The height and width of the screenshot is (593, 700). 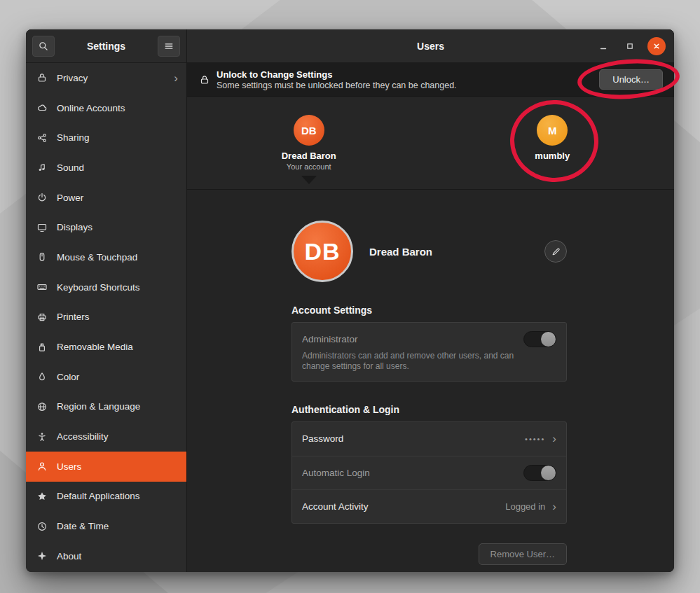 What do you see at coordinates (107, 556) in the screenshot?
I see `sidebar-item-about: About` at bounding box center [107, 556].